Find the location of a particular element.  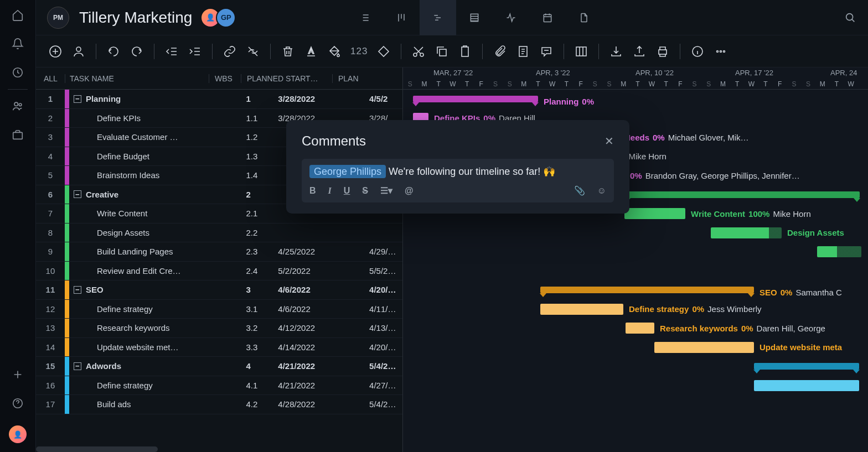

table-row: 8 Design Assets 2.2 is located at coordinates (219, 233).